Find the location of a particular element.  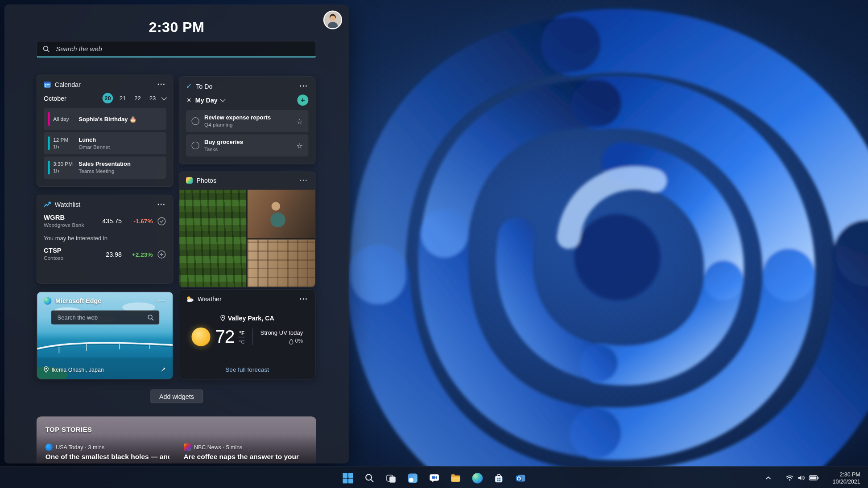

calendar-date: 23 is located at coordinates (153, 98).